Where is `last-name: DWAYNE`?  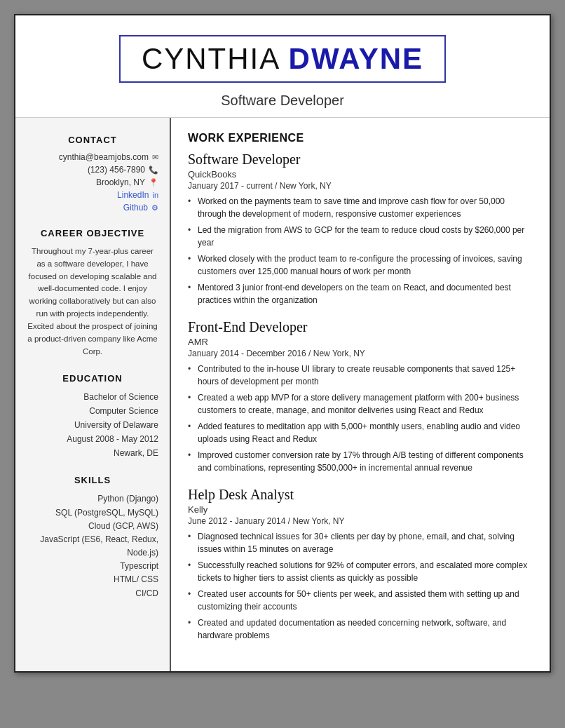
last-name: DWAYNE is located at coordinates (356, 59).